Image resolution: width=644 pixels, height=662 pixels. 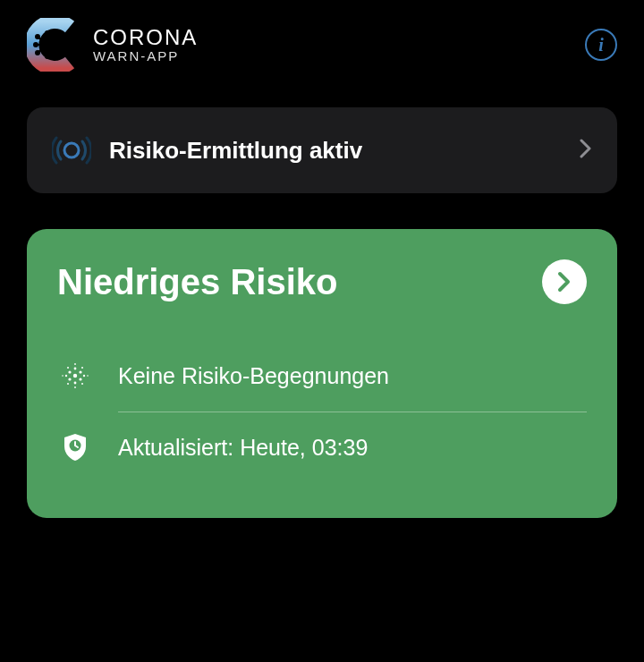 What do you see at coordinates (75, 447) in the screenshot?
I see `shield-clock-icon` at bounding box center [75, 447].